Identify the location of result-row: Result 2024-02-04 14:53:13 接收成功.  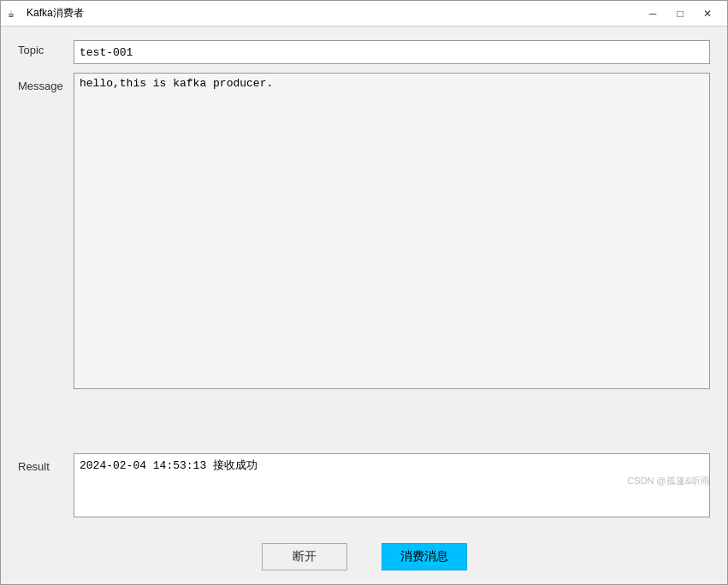
(364, 488).